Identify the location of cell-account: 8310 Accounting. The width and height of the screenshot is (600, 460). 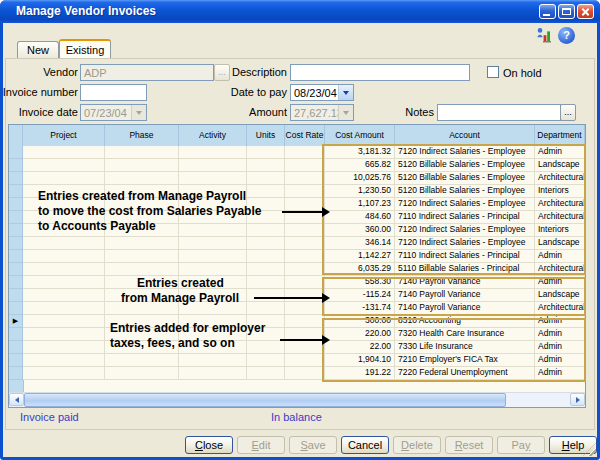
(465, 322).